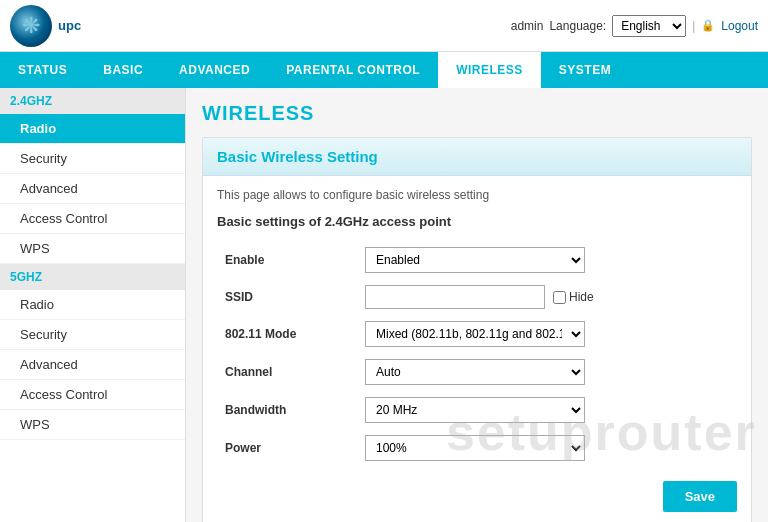 The image size is (768, 522). I want to click on logout-button: Logout, so click(740, 26).